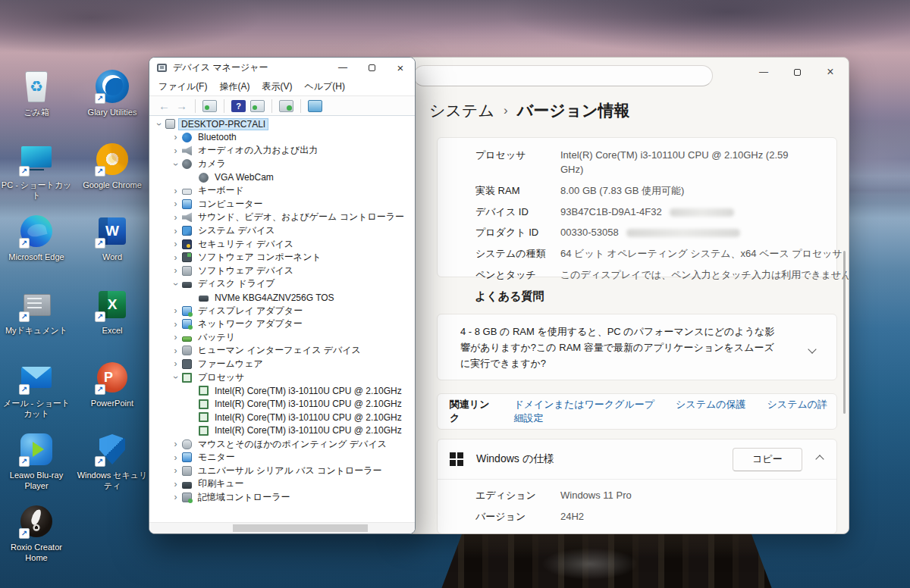 This screenshot has height=588, width=910. Describe the element at coordinates (112, 165) in the screenshot. I see `desktop-icon-chrome: ↗Google Chrome` at that location.